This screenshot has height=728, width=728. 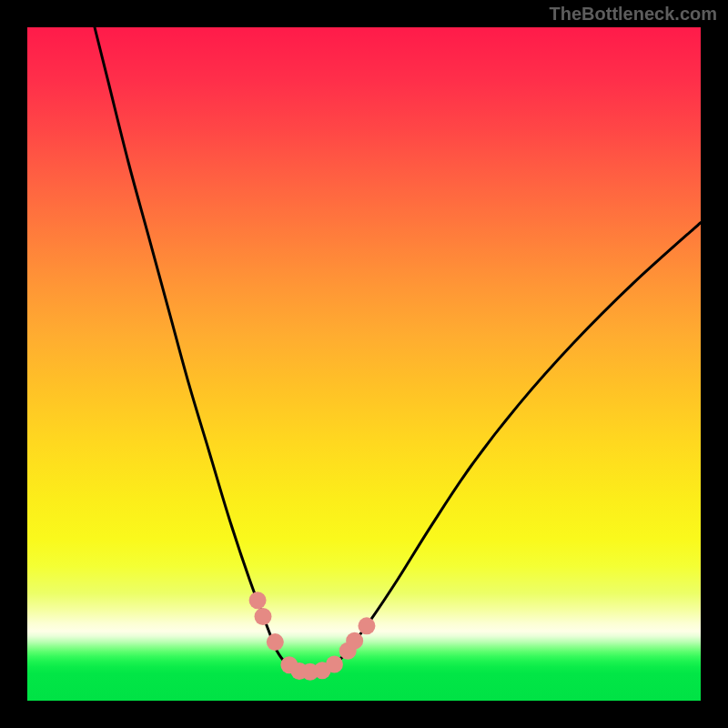 I want to click on watermark-text: TheBottleneck.com, so click(x=633, y=15).